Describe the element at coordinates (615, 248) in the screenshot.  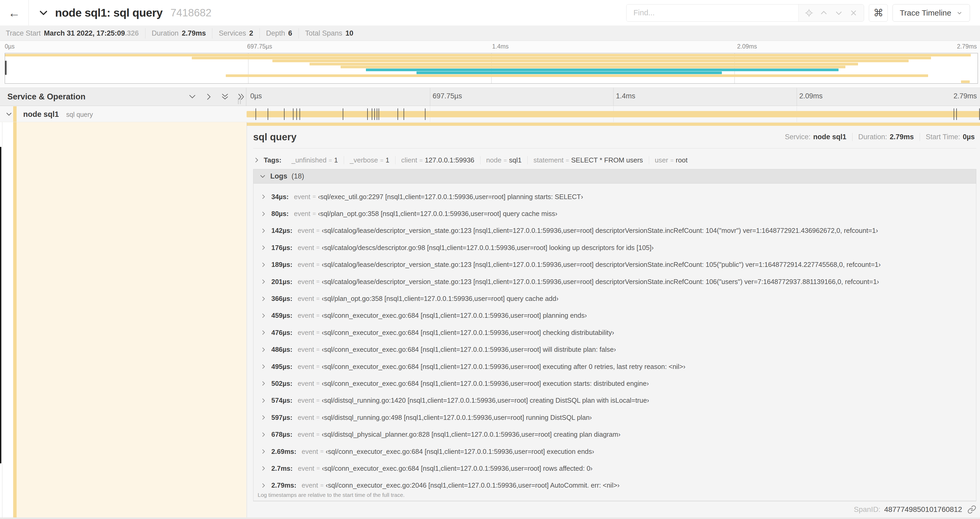
I see `log-row: 176µs:event=‹sql/catalog/descs/descripto…` at that location.